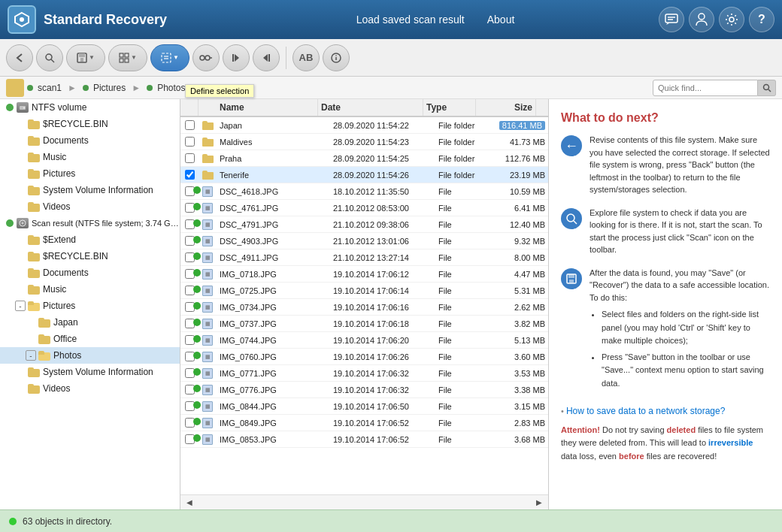 The height and width of the screenshot is (532, 782). I want to click on settings-button, so click(732, 20).